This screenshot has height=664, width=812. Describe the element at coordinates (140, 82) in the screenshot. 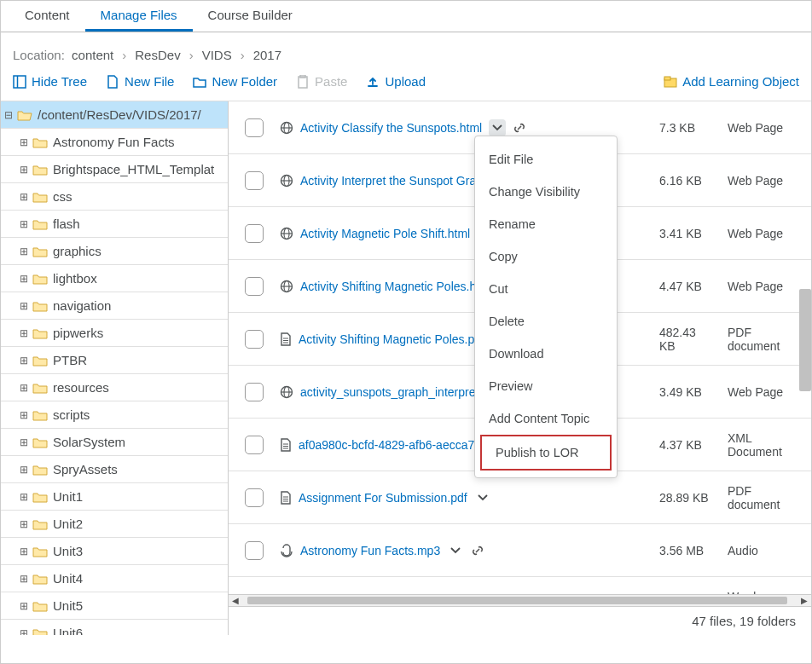

I see `new-file-button: New File` at that location.